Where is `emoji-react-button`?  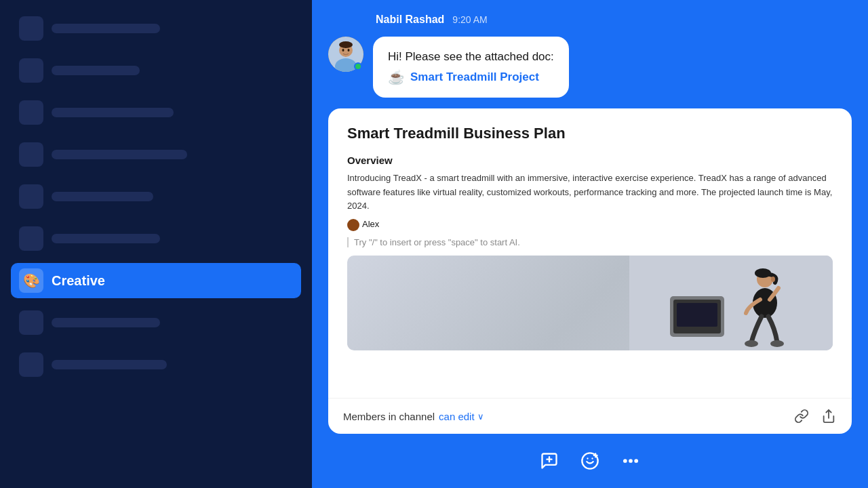 emoji-react-button is located at coordinates (590, 461).